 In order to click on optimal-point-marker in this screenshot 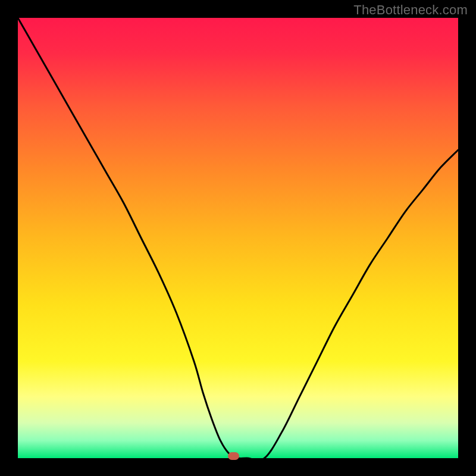, I will do `click(233, 456)`.